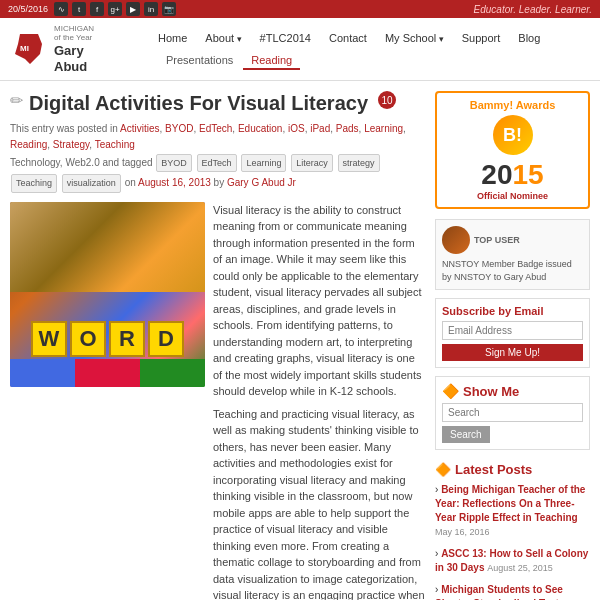 The image size is (600, 600). What do you see at coordinates (16, 100) in the screenshot?
I see `pencil-icon: ✏` at bounding box center [16, 100].